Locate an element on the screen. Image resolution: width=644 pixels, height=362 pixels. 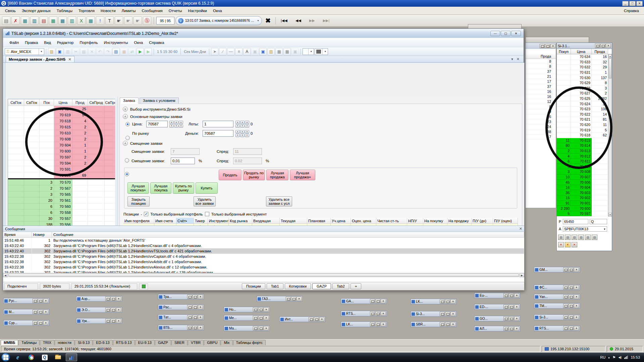
money-spinner: ▲▲▲▼▼▼ is located at coordinates (242, 133).